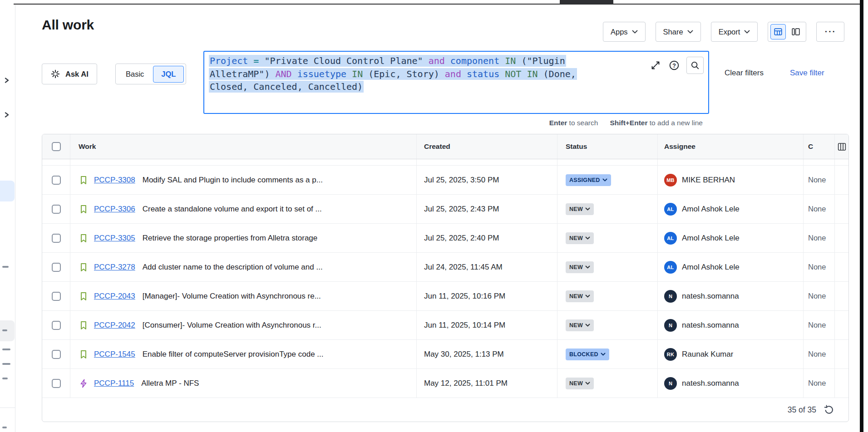 This screenshot has width=868, height=432. I want to click on chevron-down-icon, so click(690, 32).